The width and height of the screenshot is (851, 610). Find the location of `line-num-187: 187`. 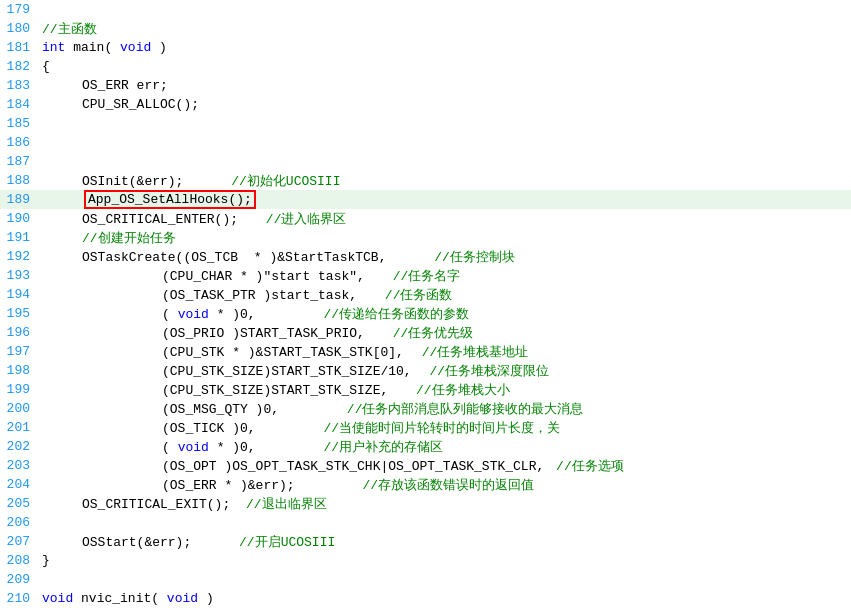

line-num-187: 187 is located at coordinates (19, 162).